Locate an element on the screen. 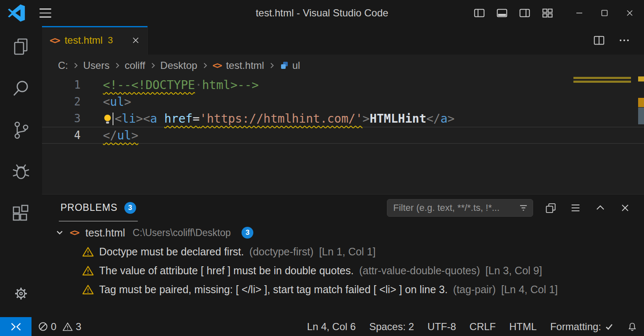  line-number: 1 is located at coordinates (61, 85).